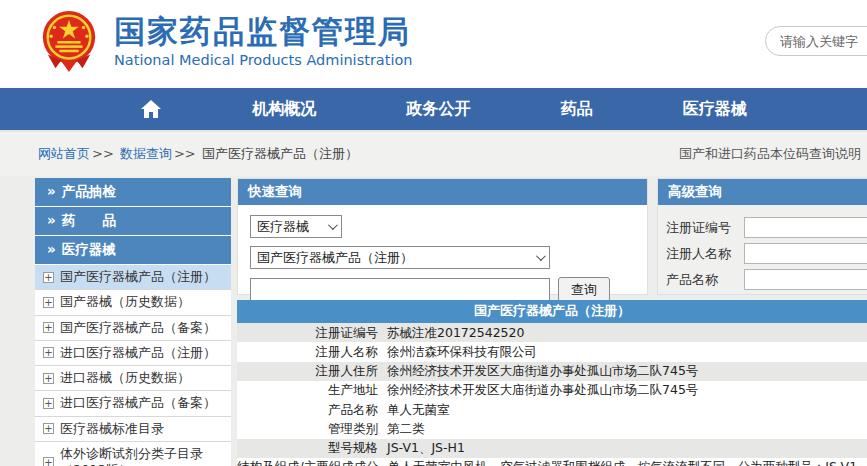 The height and width of the screenshot is (466, 867). I want to click on advanced-query-panel: 高级查询 注册证编号 注册人名称 产品名称, so click(762, 236).